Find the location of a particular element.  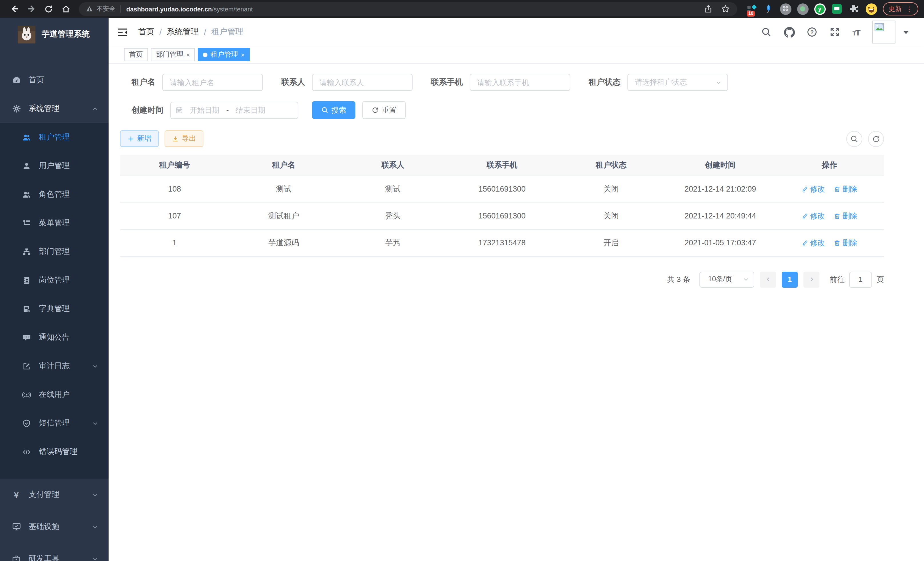

browser-back-button is located at coordinates (14, 9).